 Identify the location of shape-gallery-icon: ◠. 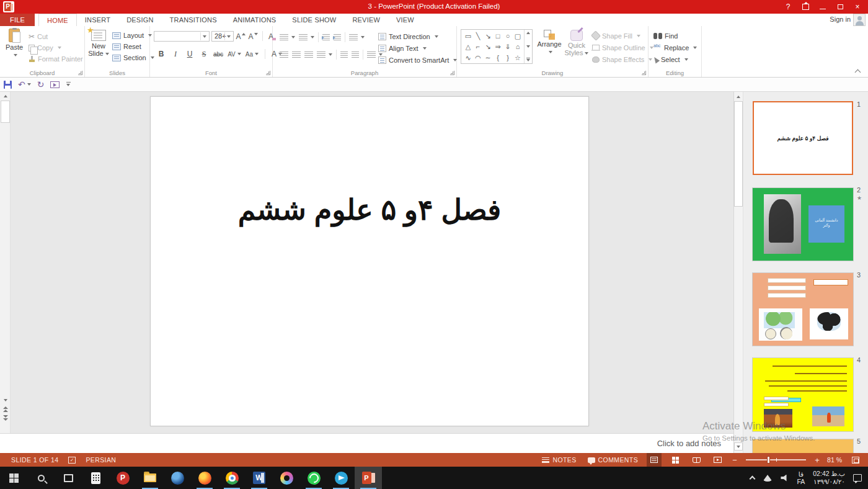
(478, 58).